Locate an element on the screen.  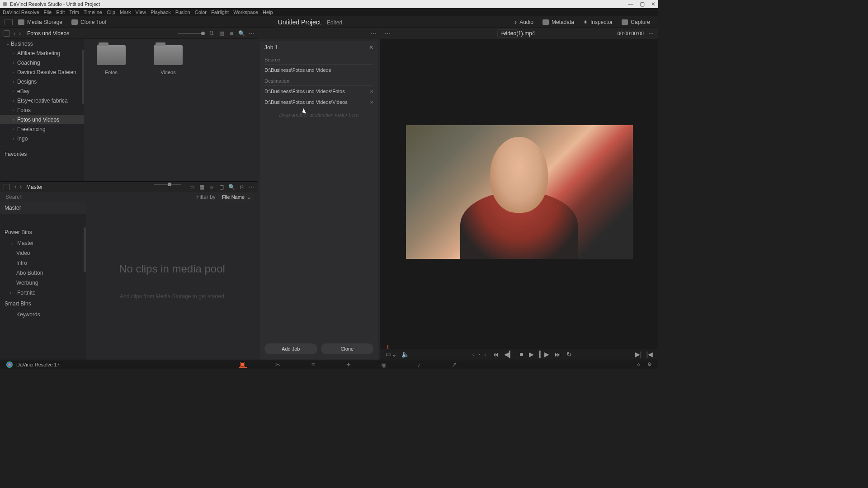
panel-menu-icon is located at coordinates (7, 33).